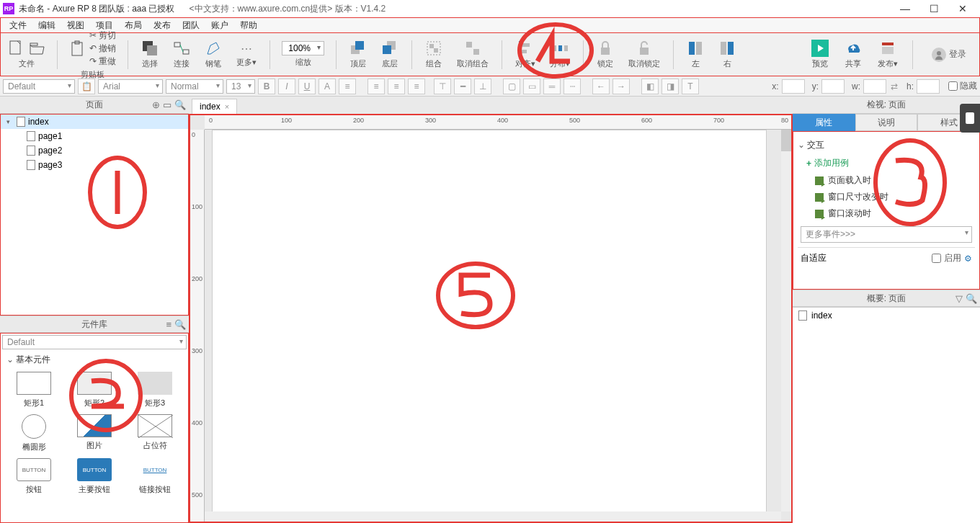 This screenshot has width=980, height=523. Describe the element at coordinates (820, 55) in the screenshot. I see `preview-button: 预览` at that location.